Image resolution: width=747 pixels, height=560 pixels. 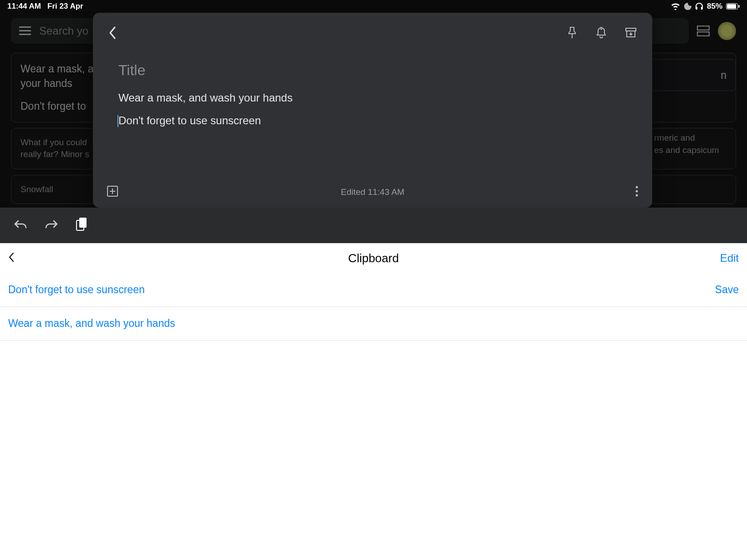 I want to click on undo-icon, so click(x=20, y=225).